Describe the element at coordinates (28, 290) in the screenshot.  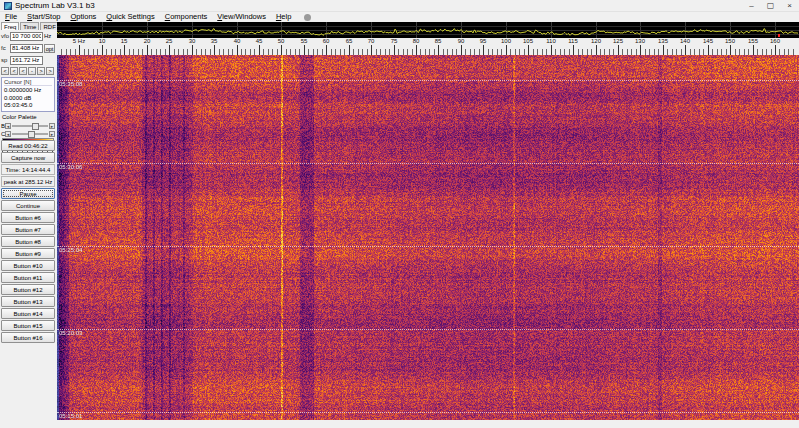
I see `button-button-12: Button #12` at that location.